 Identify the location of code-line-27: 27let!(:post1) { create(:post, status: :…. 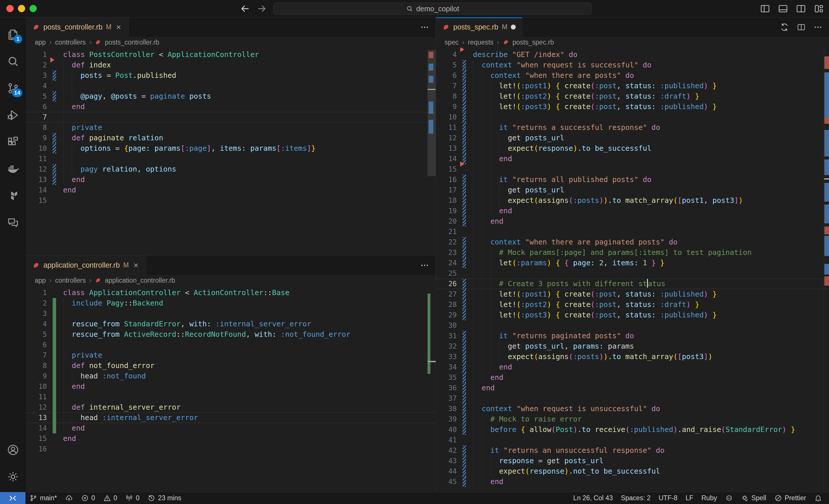
(633, 294).